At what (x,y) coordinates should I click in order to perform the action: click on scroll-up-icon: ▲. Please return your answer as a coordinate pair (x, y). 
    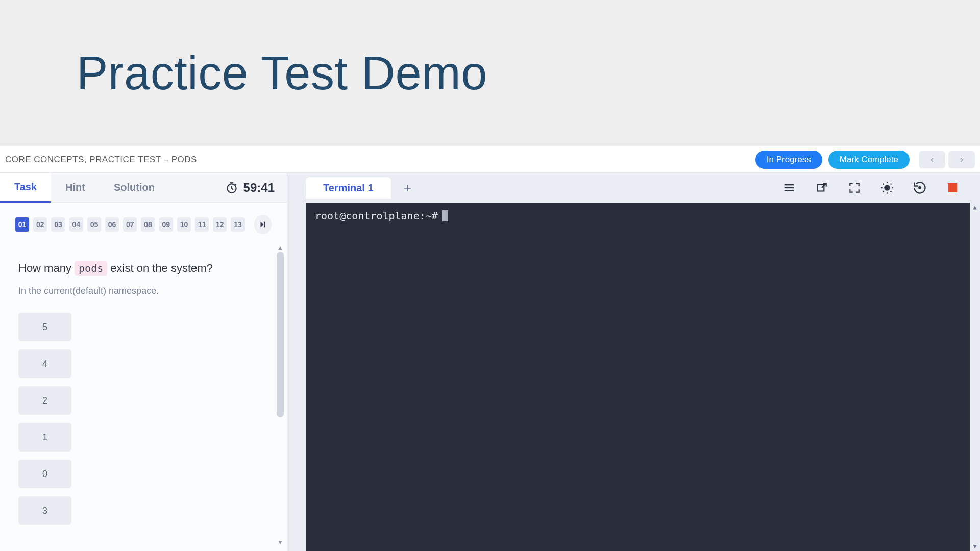
    Looking at the image, I should click on (280, 248).